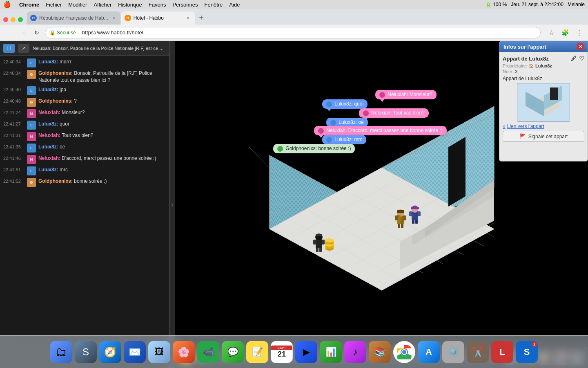  I want to click on menu-personnes: Personnes, so click(185, 5).